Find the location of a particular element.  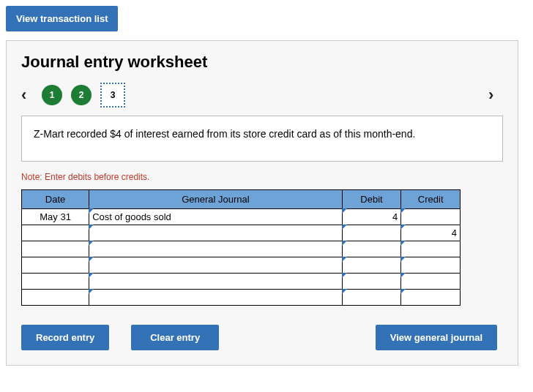

view-general-journal-button: View general journal is located at coordinates (436, 338).